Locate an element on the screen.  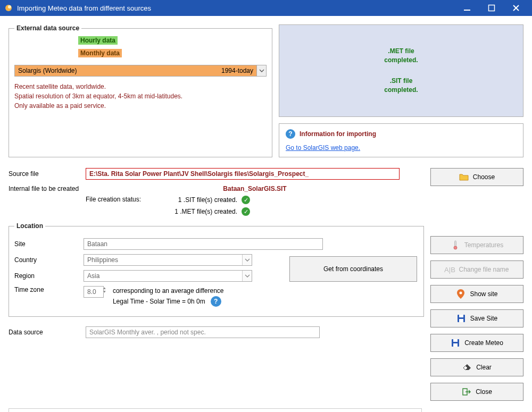
country-select: Philippines is located at coordinates (168, 260).